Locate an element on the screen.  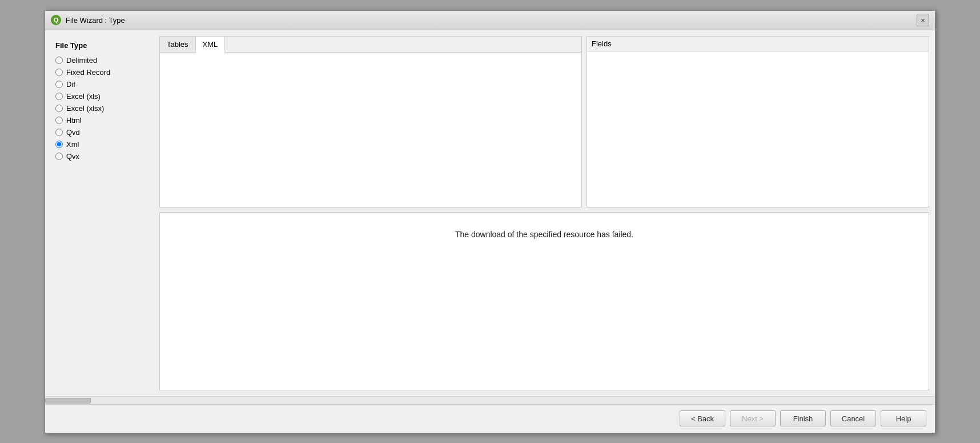
label-qvx: Qvx is located at coordinates (73, 157).